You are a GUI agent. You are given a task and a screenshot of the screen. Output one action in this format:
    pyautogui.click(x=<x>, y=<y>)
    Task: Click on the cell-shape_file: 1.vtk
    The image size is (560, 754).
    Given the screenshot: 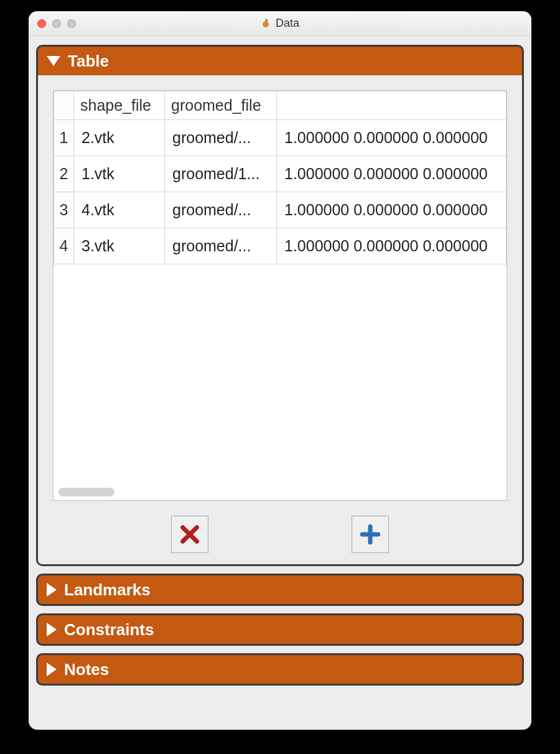 What is the action you would take?
    pyautogui.click(x=119, y=174)
    